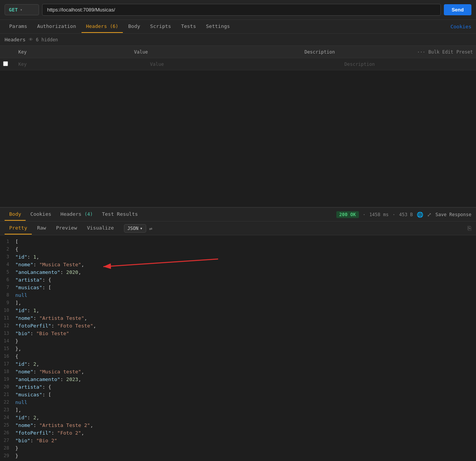 This screenshot has width=476, height=461. Describe the element at coordinates (359, 52) in the screenshot. I see `desc-col-header: Description` at that location.